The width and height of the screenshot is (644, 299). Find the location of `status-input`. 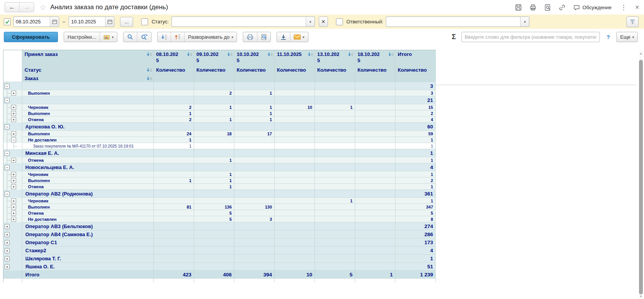

status-input is located at coordinates (239, 21).